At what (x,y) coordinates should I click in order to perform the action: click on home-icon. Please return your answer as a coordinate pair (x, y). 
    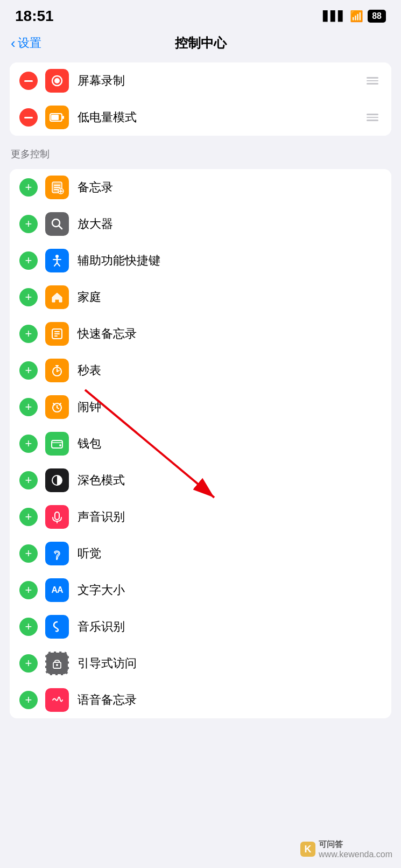
    Looking at the image, I should click on (57, 297).